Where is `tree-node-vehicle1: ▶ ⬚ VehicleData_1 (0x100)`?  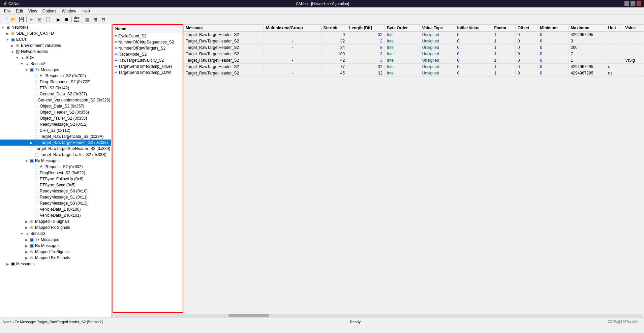
tree-node-vehicle1: ▶ ⬚ VehicleData_1 (0x100) is located at coordinates (55, 209).